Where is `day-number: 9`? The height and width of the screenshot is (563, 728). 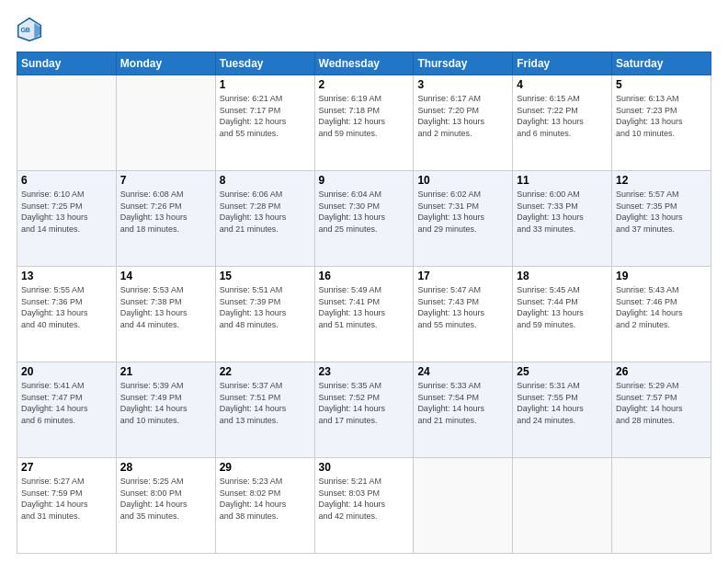 day-number: 9 is located at coordinates (364, 180).